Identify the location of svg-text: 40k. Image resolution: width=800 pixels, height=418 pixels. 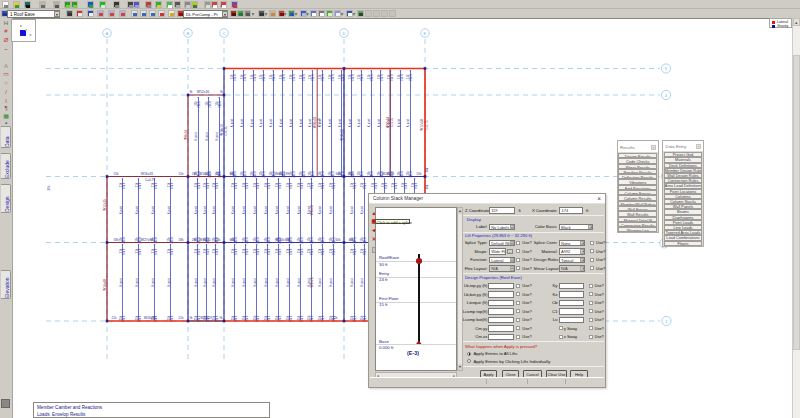
(352, 240).